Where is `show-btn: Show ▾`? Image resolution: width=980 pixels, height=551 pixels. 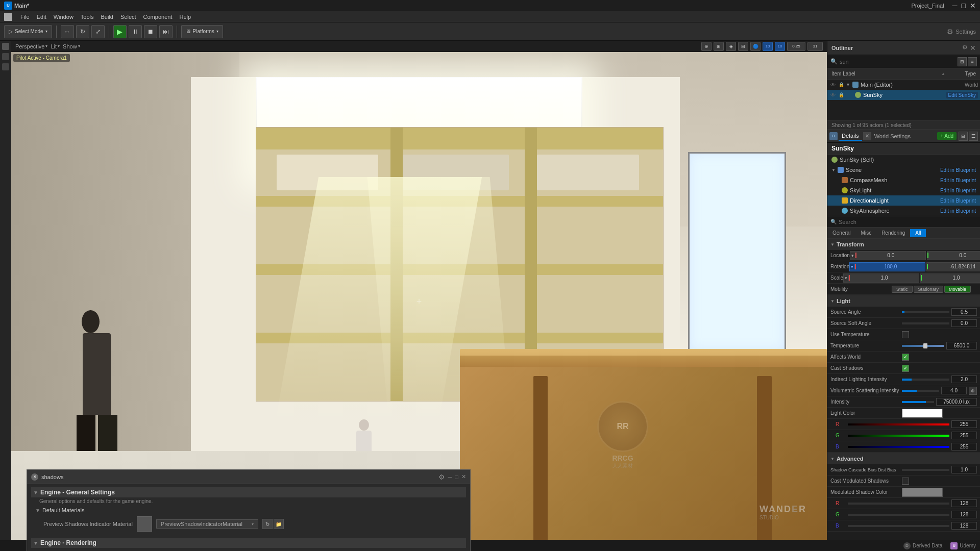 show-btn: Show ▾ is located at coordinates (71, 46).